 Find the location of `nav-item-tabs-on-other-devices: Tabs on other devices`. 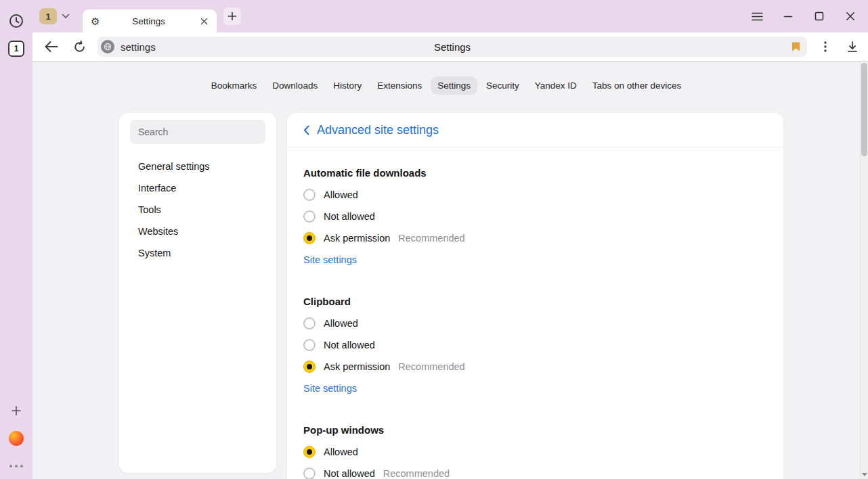

nav-item-tabs-on-other-devices: Tabs on other devices is located at coordinates (636, 85).